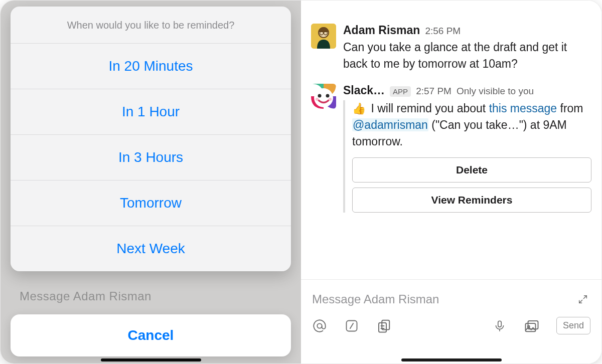  What do you see at coordinates (150, 249) in the screenshot?
I see `reminder-option-next-week: Next Week` at bounding box center [150, 249].